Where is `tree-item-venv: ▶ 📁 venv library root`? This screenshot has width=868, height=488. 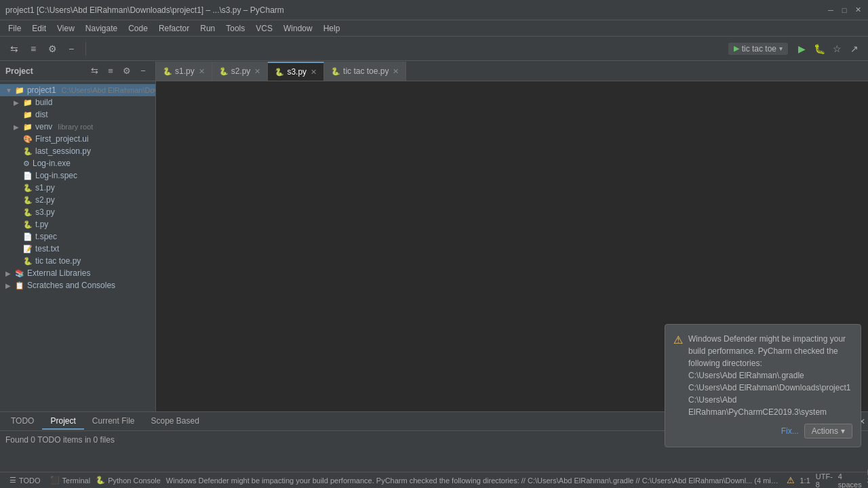
tree-item-venv: ▶ 📁 venv library root is located at coordinates (77, 127).